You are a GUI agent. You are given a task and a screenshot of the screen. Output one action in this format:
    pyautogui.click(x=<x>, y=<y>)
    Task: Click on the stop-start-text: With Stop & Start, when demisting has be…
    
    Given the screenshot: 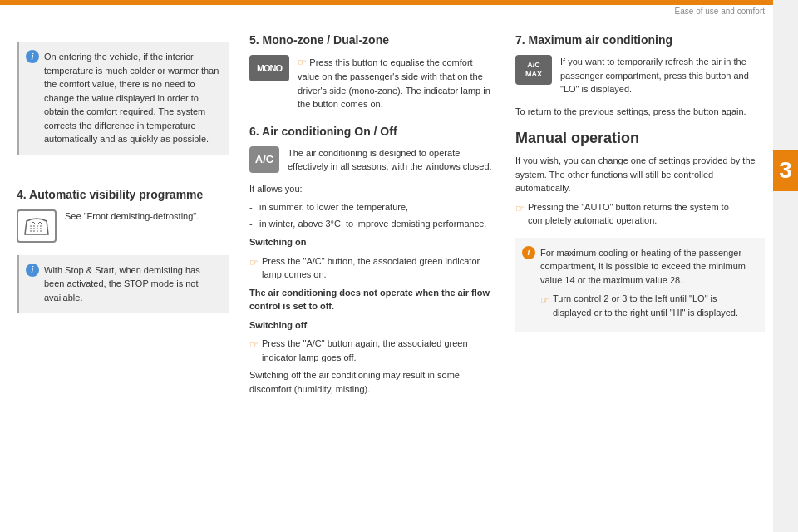 What is the action you would take?
    pyautogui.click(x=122, y=284)
    